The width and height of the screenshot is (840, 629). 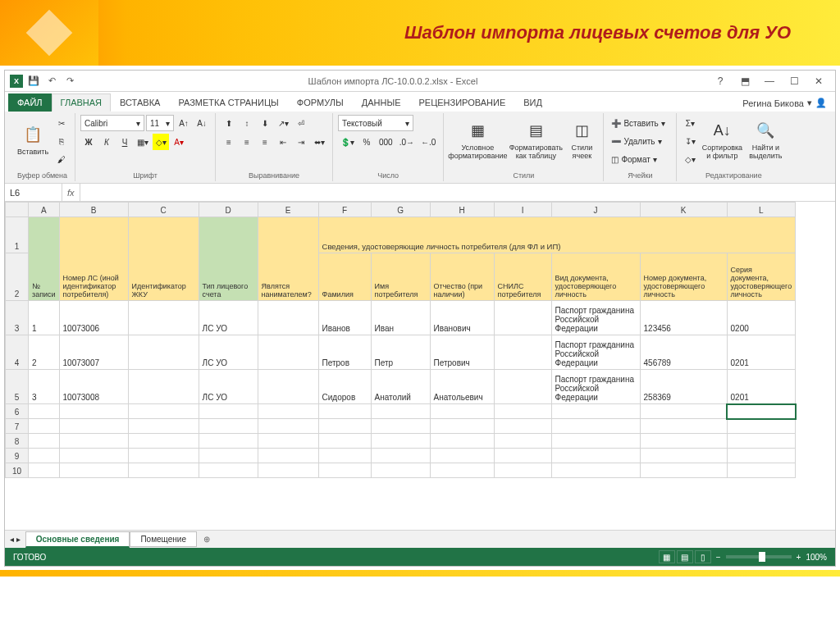 What do you see at coordinates (33, 139) in the screenshot?
I see `paste-button: 📋Вставить` at bounding box center [33, 139].